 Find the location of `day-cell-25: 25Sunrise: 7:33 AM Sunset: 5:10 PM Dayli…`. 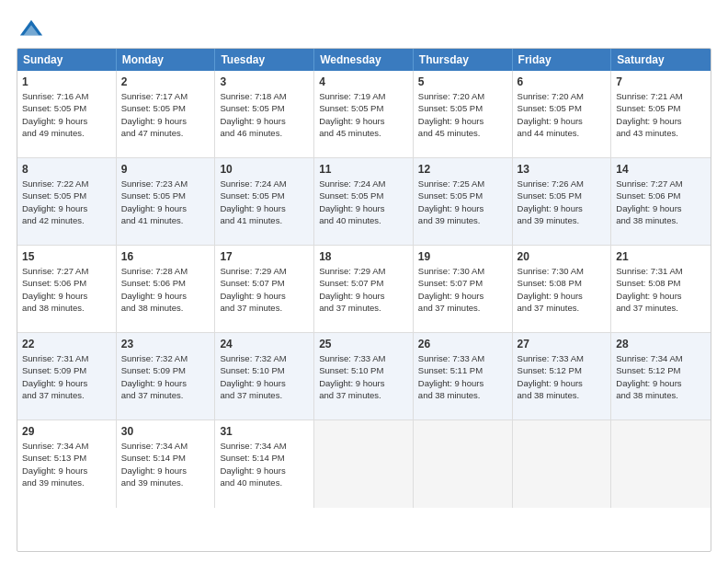

day-cell-25: 25Sunrise: 7:33 AM Sunset: 5:10 PM Dayli… is located at coordinates (364, 376).